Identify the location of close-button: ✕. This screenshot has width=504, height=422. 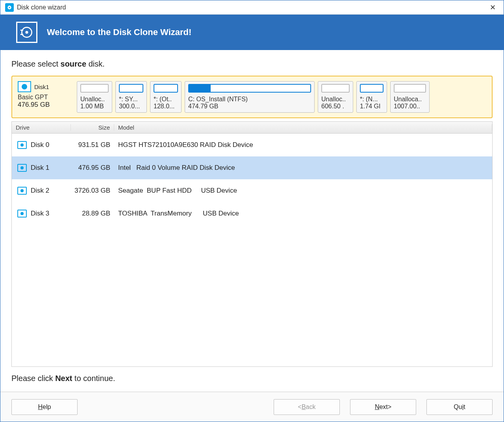
(493, 7).